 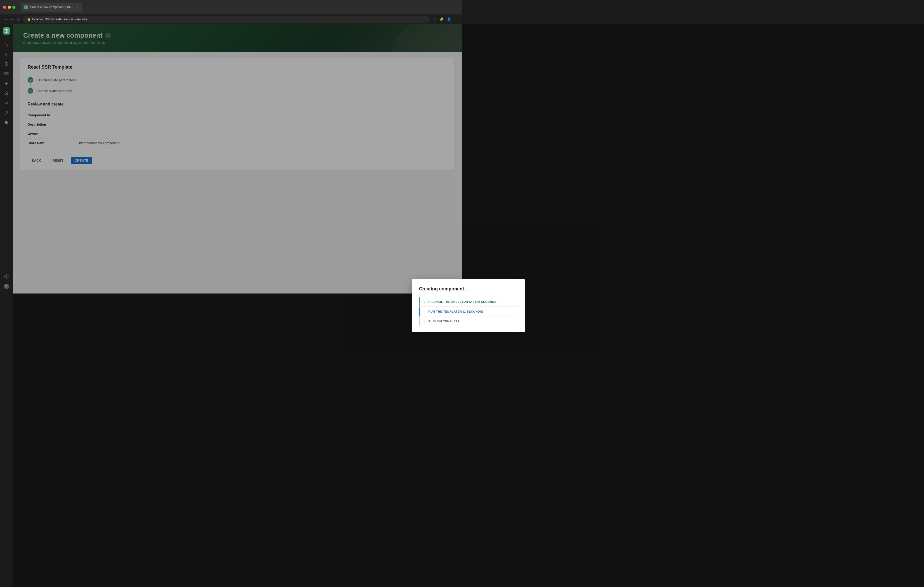 What do you see at coordinates (7, 286) in the screenshot?
I see `user-avatar-icon: B` at bounding box center [7, 286].